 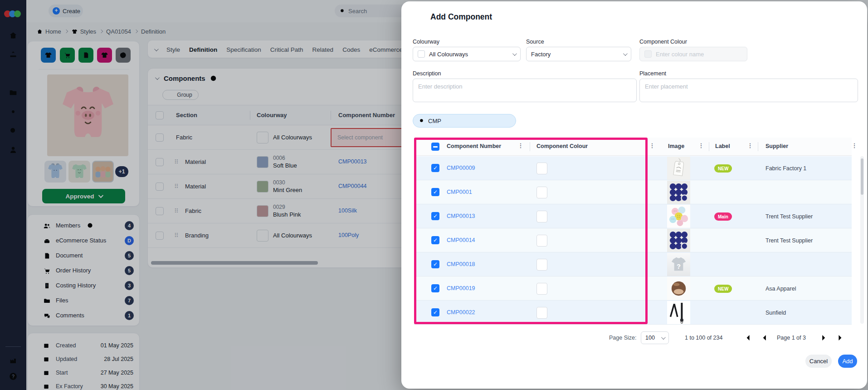 What do you see at coordinates (461, 240) in the screenshot?
I see `component-number-link: CMP00014` at bounding box center [461, 240].